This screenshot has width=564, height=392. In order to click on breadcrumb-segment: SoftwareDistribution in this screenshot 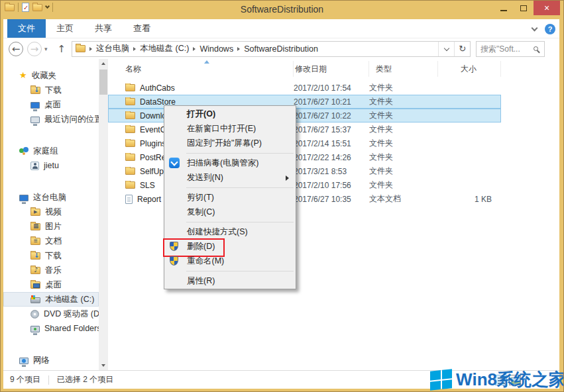, I will do `click(281, 49)`.